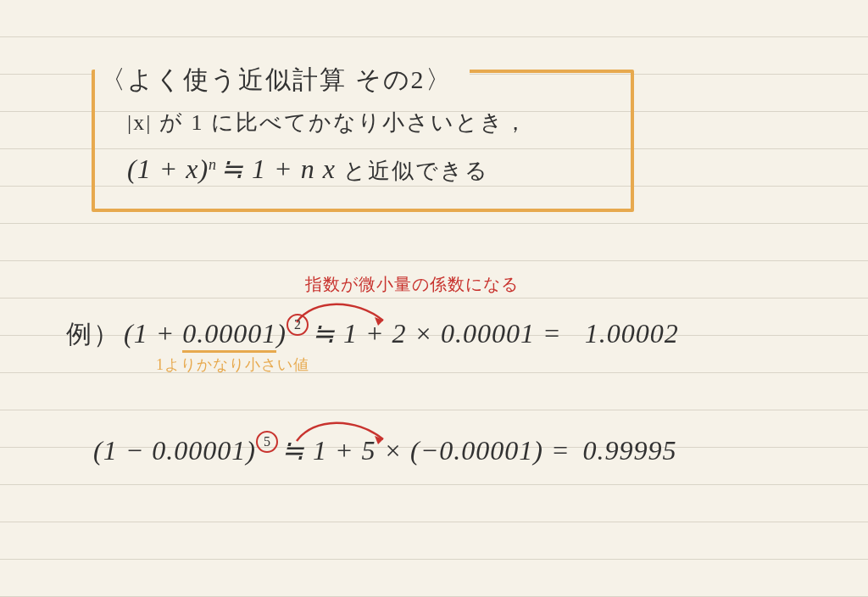  What do you see at coordinates (441, 333) in the screenshot?
I see `ex1-approx: ≒ 1 + 2 × 0.00001 =` at bounding box center [441, 333].